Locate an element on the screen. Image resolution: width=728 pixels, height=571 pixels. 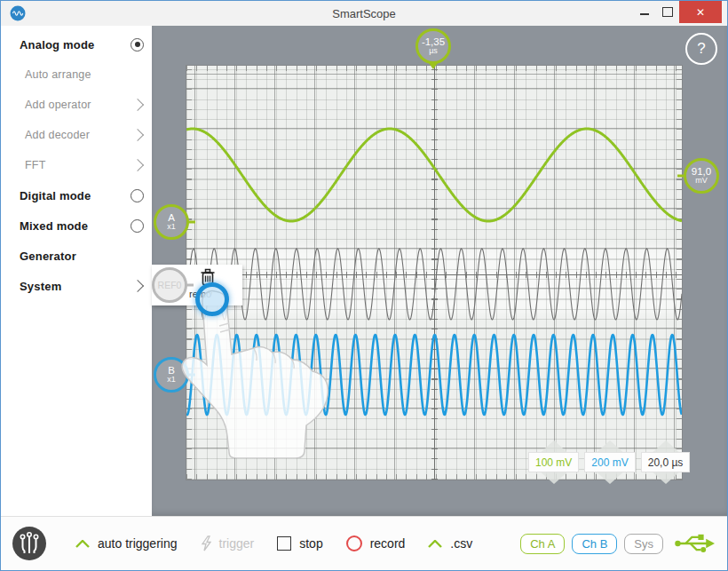
lightning-icon is located at coordinates (206, 543).